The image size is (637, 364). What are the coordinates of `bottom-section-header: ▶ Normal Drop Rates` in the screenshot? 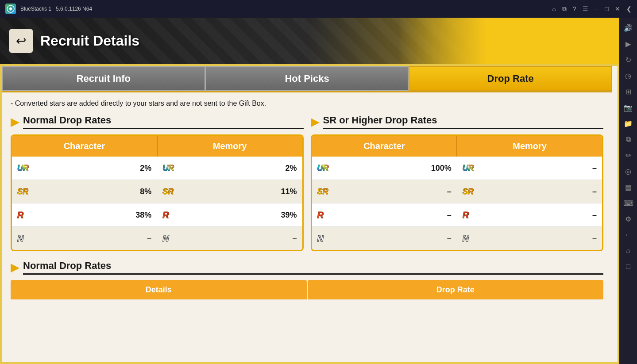 It's located at (307, 267).